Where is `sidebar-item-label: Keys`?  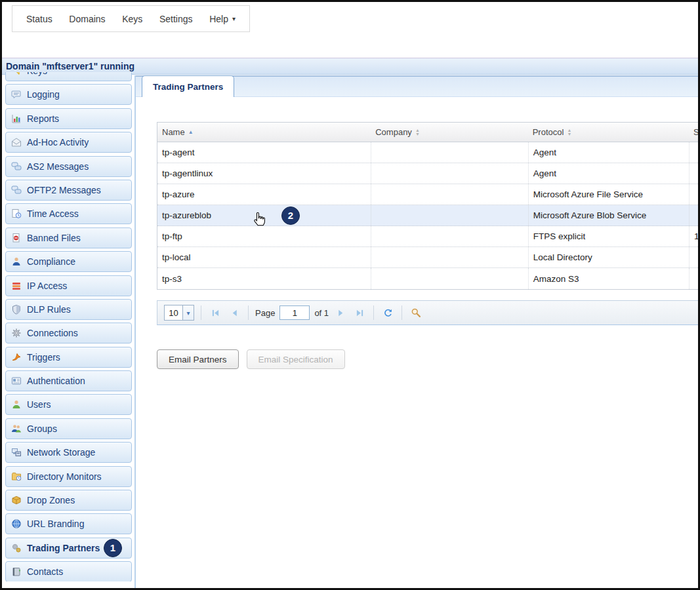 sidebar-item-label: Keys is located at coordinates (37, 74).